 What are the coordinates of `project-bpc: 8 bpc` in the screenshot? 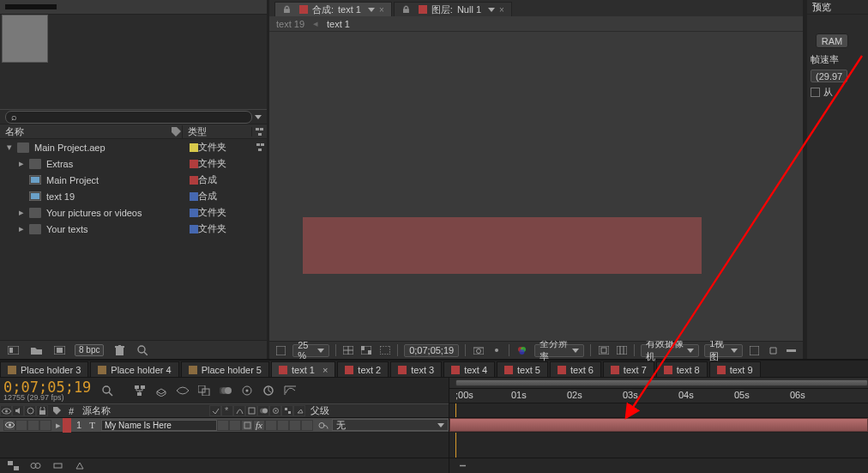 It's located at (89, 350).